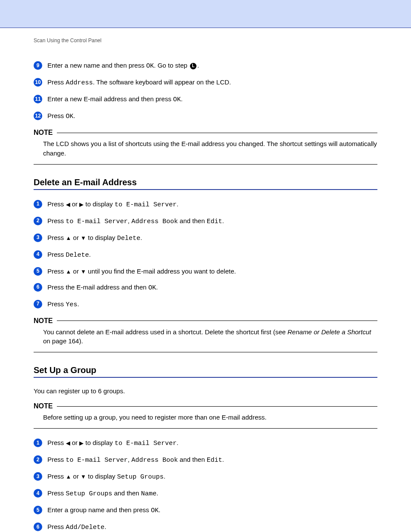  What do you see at coordinates (206, 485) in the screenshot?
I see `steps-group: 1 Press ◀ or ▶ to display to E-mail Serv…` at bounding box center [206, 485].